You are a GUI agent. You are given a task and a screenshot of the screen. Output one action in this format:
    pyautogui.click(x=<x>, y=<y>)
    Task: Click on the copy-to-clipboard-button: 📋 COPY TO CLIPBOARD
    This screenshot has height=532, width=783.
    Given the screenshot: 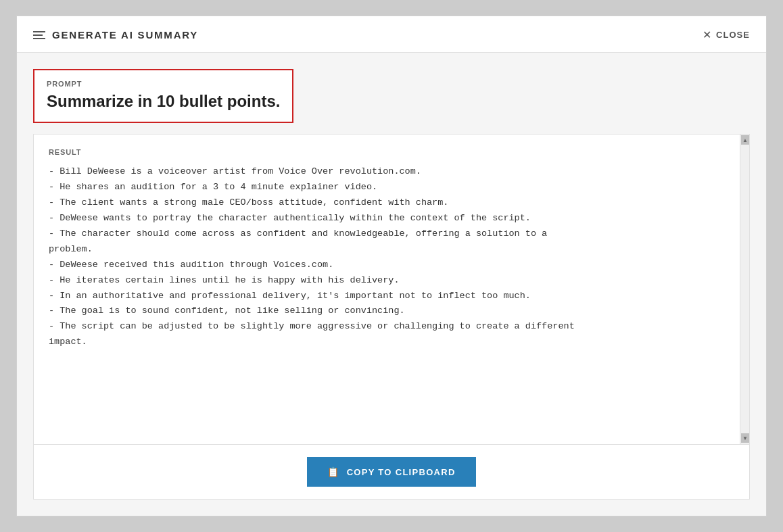 What is the action you would take?
    pyautogui.click(x=391, y=472)
    